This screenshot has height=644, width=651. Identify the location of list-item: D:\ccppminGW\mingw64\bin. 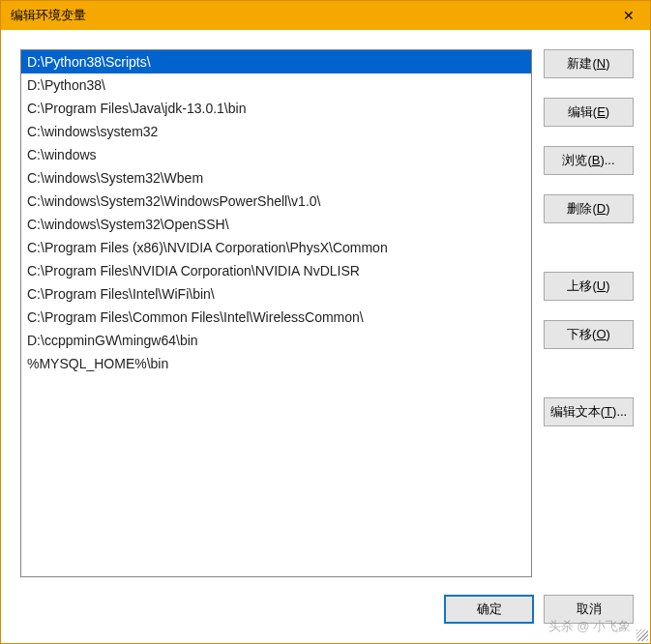
(277, 340).